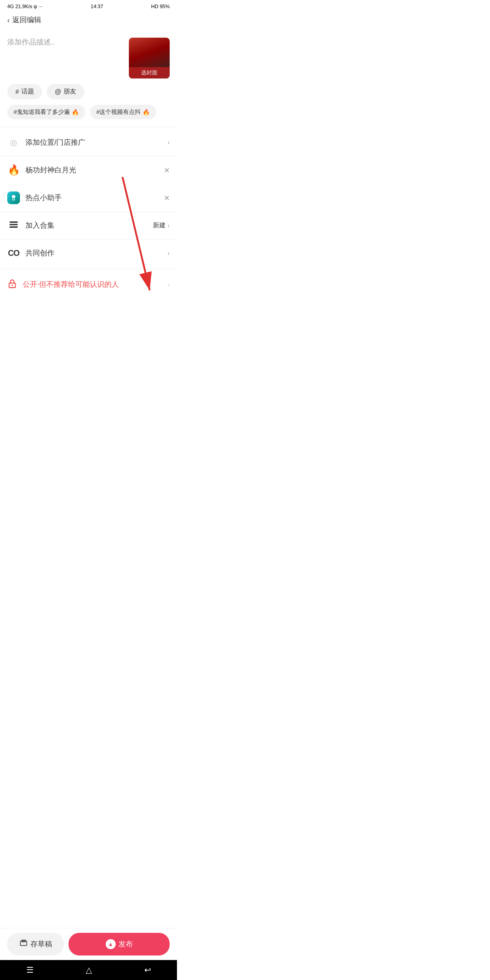  I want to click on co-icon: CO, so click(14, 253).